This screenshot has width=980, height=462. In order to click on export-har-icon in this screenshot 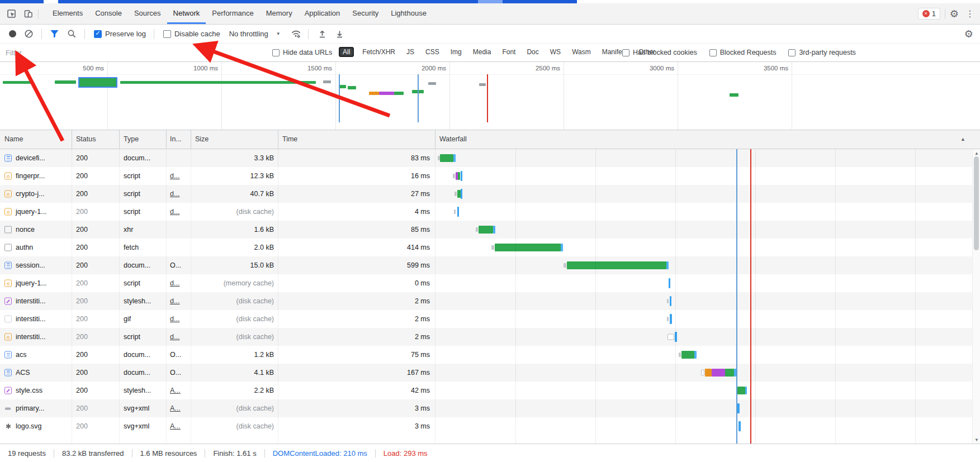, I will do `click(340, 34)`.